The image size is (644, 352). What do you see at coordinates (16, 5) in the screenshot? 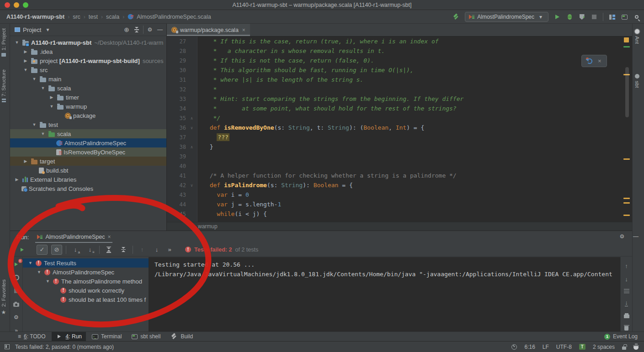
I see `minimize-window-button` at bounding box center [16, 5].